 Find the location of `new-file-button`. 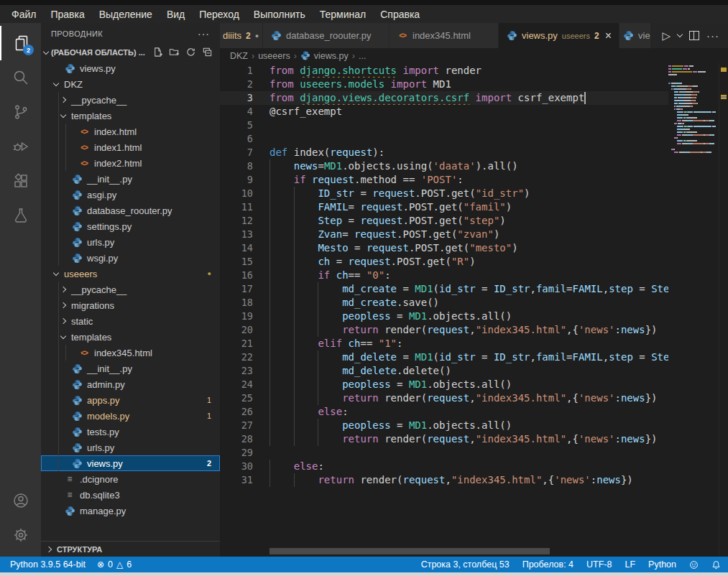

new-file-button is located at coordinates (158, 53).